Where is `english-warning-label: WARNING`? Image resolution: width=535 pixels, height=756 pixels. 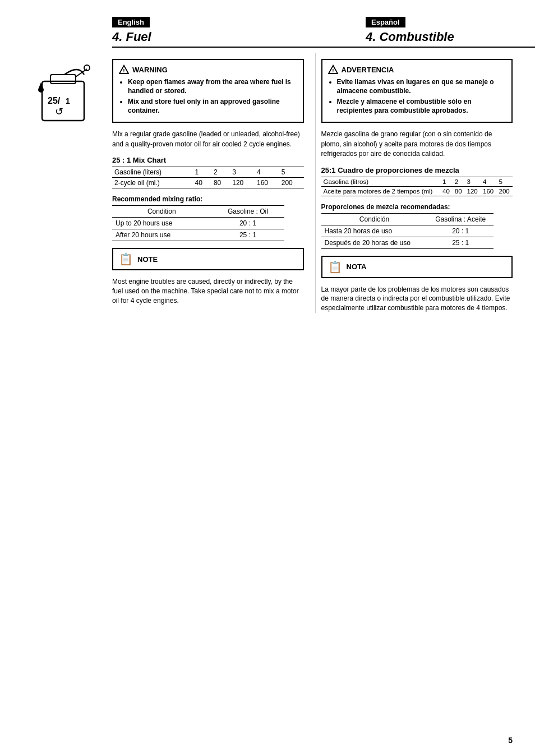
english-warning-label: WARNING is located at coordinates (150, 70).